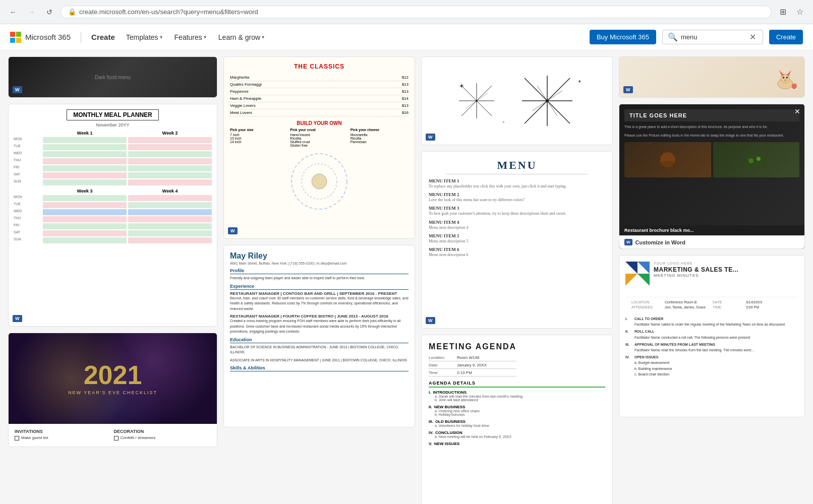 Image resolution: width=813 pixels, height=504 pixels. What do you see at coordinates (629, 322) in the screenshot?
I see `call-to-order-num: I.` at bounding box center [629, 322].